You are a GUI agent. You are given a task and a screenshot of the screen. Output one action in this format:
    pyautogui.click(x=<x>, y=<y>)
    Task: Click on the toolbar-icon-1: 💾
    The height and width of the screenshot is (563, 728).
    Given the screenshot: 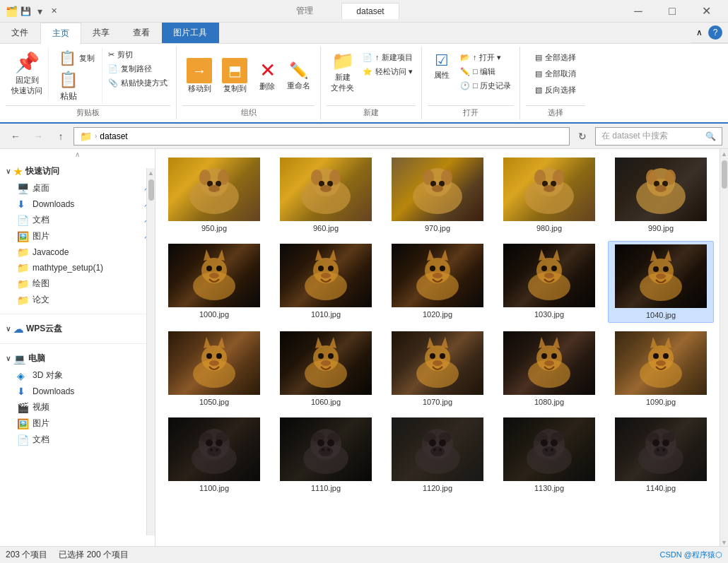 What is the action you would take?
    pyautogui.click(x=25, y=11)
    